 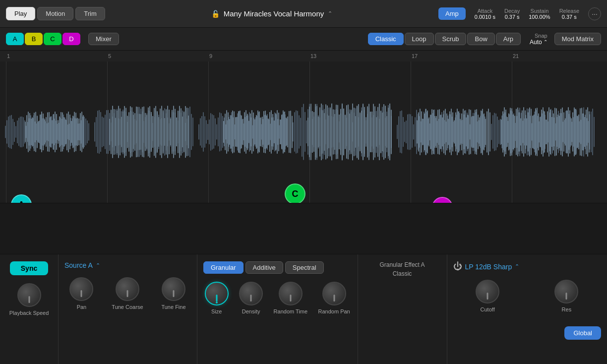 I want to click on sustain-value: 100.00%, so click(x=540, y=17).